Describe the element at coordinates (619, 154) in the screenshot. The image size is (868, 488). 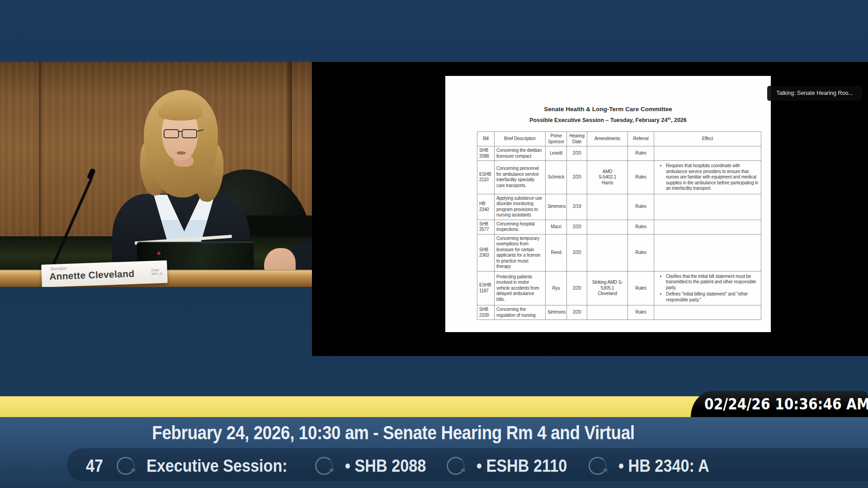
I see `table-row: SHB 2088Concerning the dietitian licensu…` at that location.